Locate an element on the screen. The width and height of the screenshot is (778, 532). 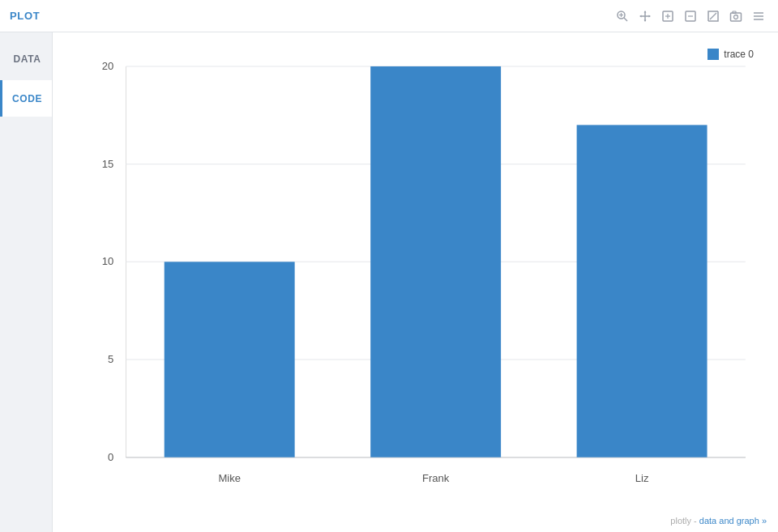
svg-text: Mike is located at coordinates (229, 478).